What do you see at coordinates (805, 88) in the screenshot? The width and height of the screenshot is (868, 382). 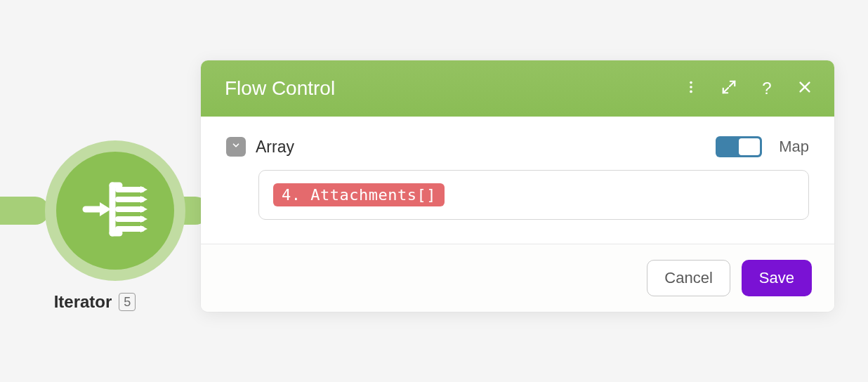 I see `close-icon` at bounding box center [805, 88].